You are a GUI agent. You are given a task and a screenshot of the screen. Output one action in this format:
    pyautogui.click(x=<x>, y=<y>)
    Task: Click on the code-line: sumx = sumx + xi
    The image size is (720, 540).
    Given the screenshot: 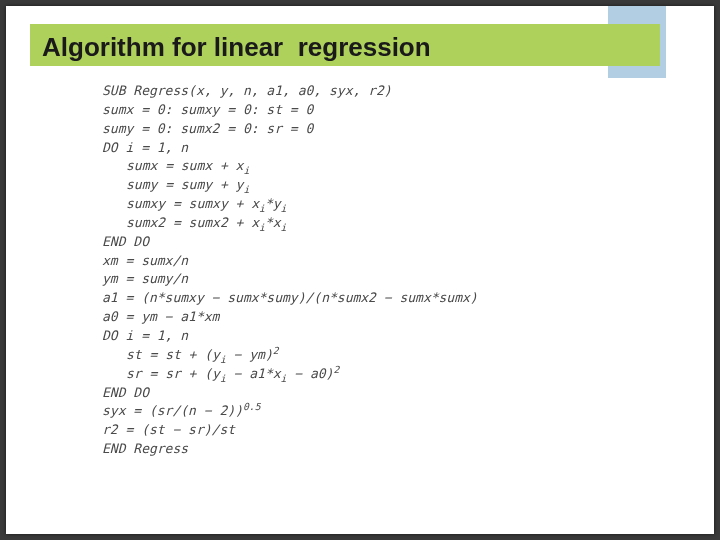 What is the action you would take?
    pyautogui.click(x=332, y=166)
    